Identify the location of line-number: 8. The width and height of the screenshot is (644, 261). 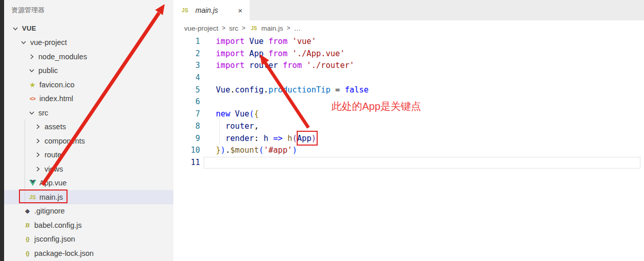
(187, 127).